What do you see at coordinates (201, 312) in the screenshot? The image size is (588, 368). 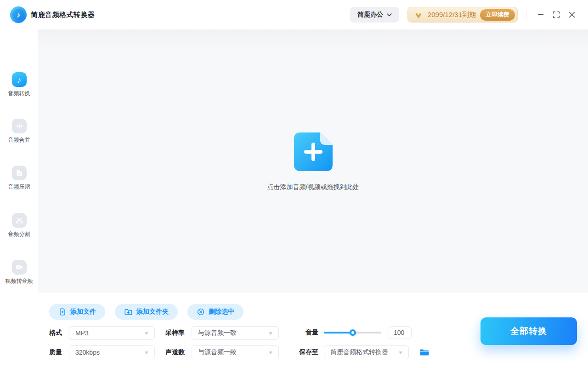 I see `circle-x-icon` at bounding box center [201, 312].